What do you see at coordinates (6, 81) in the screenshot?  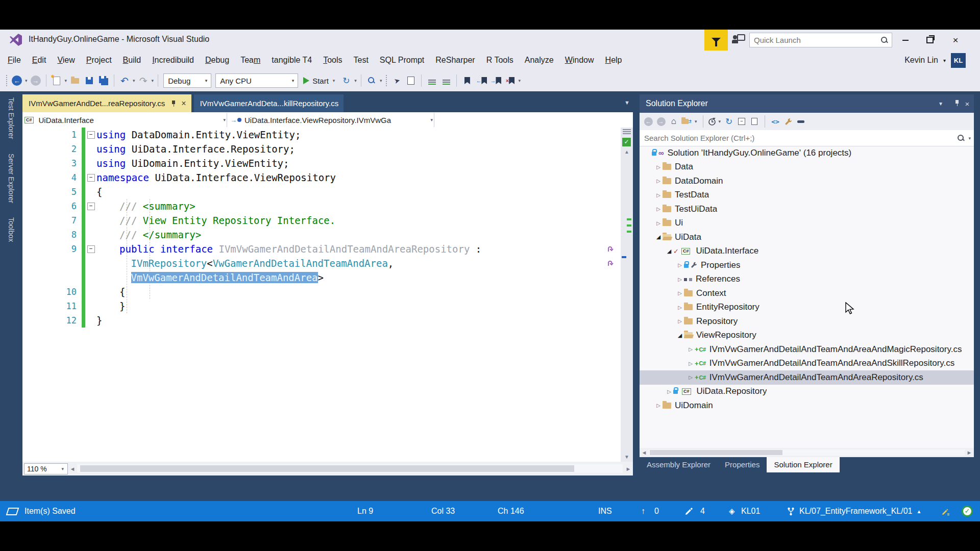 I see `toolbar-grip` at bounding box center [6, 81].